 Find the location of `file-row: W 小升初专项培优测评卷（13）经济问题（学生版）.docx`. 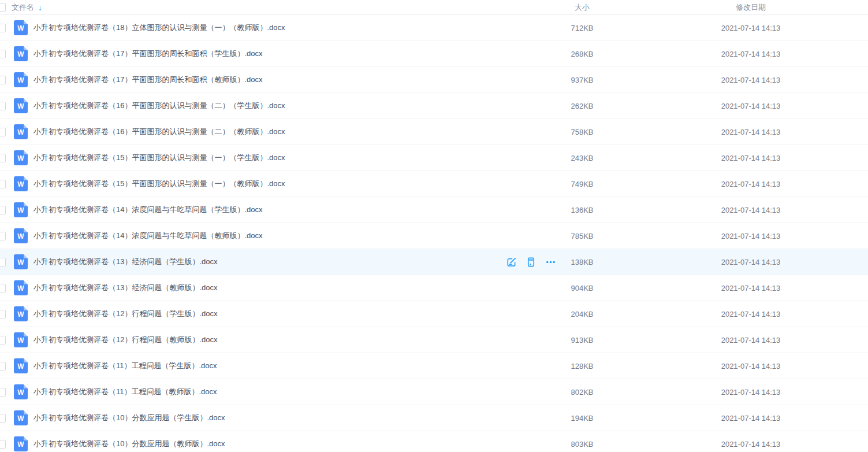

file-row: W 小升初专项培优测评卷（13）经济问题（学生版）.docx is located at coordinates (434, 262).